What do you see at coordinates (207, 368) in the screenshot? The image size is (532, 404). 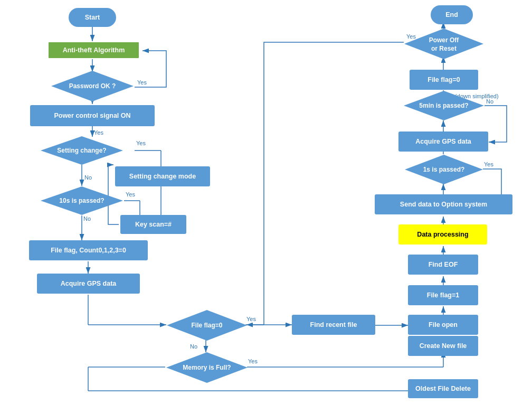 I see `svg-text: Memory is Full?` at bounding box center [207, 368].